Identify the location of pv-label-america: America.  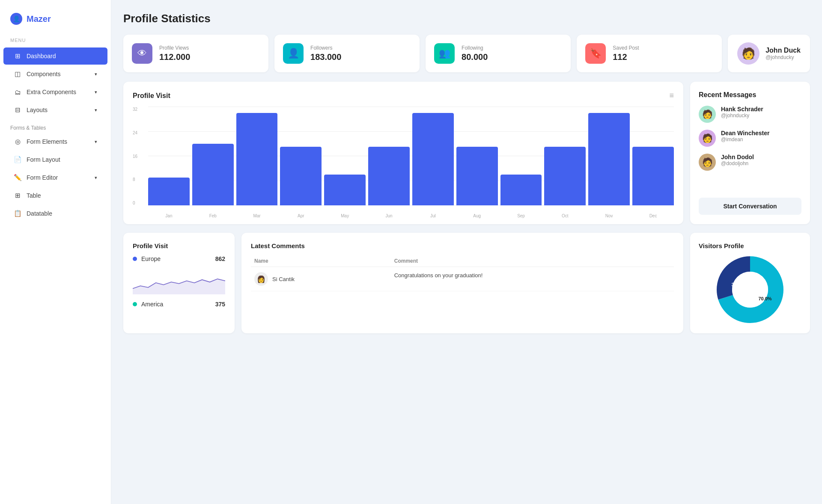
(152, 304).